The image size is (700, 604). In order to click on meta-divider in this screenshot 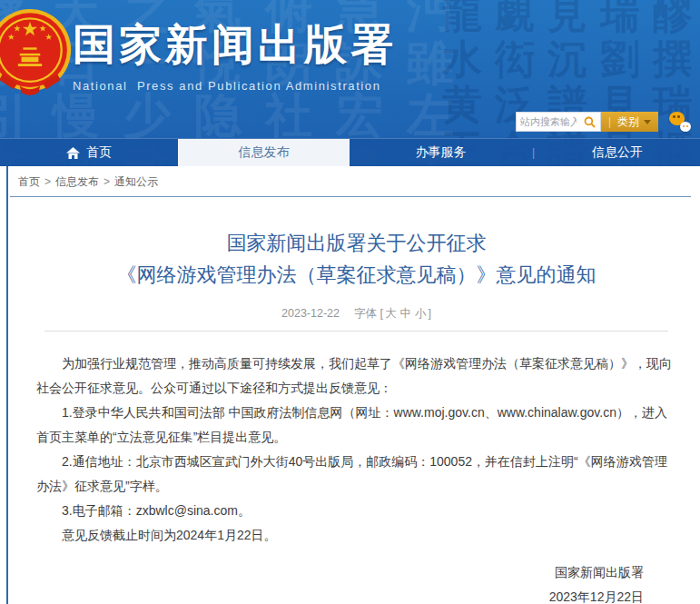, I will do `click(356, 331)`.